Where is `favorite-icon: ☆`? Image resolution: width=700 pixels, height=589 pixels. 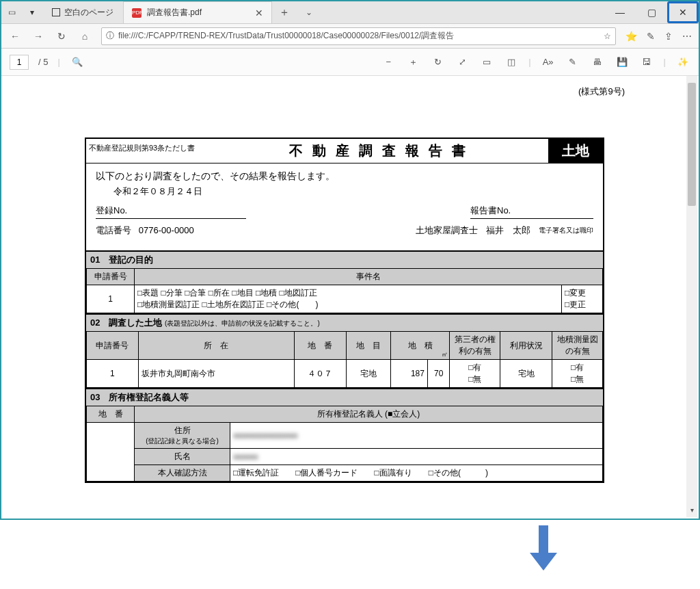
favorite-icon: ☆ is located at coordinates (607, 36).